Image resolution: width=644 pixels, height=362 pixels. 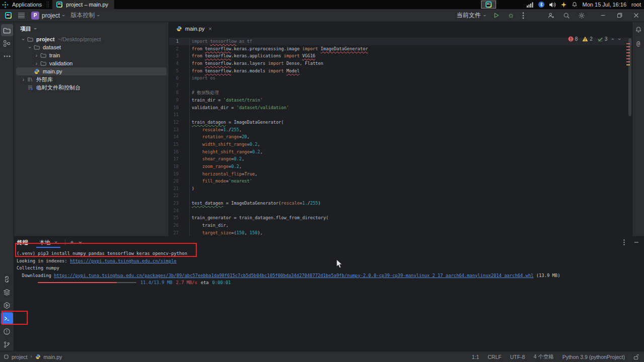 What do you see at coordinates (92, 71) in the screenshot?
I see `tree-item-main-py: main.py` at bounding box center [92, 71].